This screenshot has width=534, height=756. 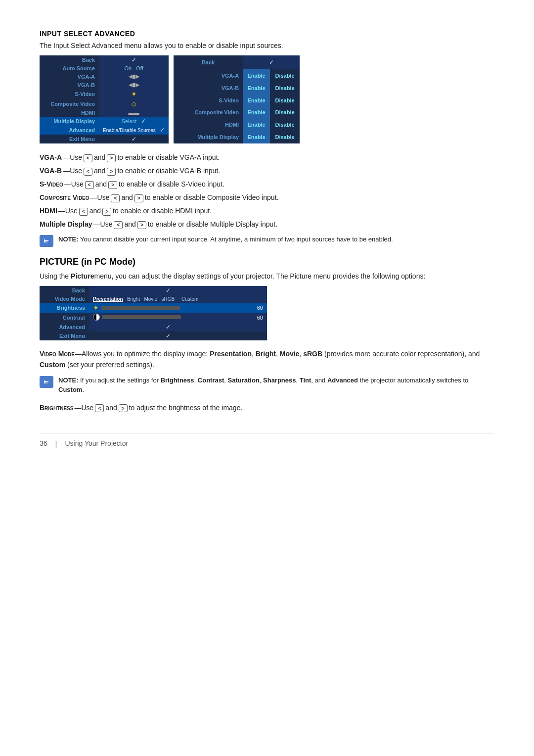 I want to click on osd-right-label: VGA-B, so click(x=208, y=88).